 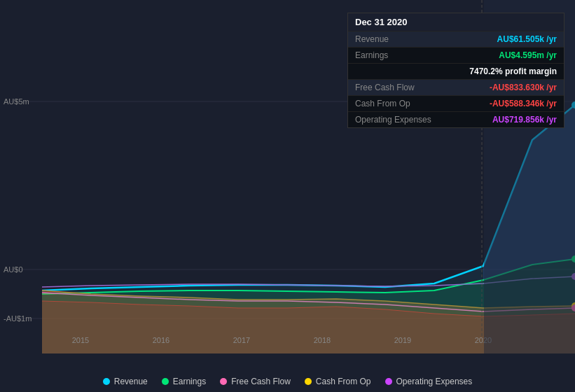 What do you see at coordinates (183, 382) in the screenshot?
I see `legend-item-earnings: Earnings` at bounding box center [183, 382].